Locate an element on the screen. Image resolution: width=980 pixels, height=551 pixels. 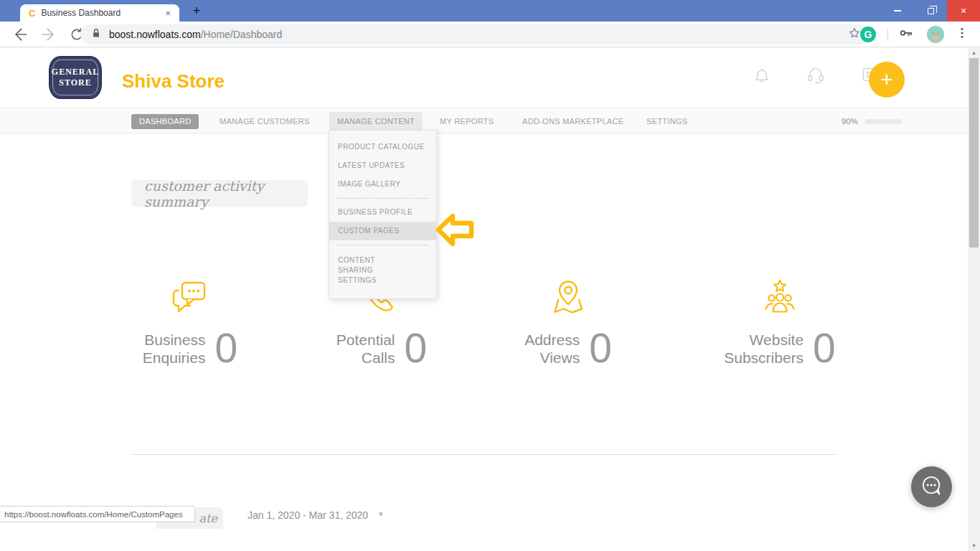
chat-bubble-icon is located at coordinates (932, 487).